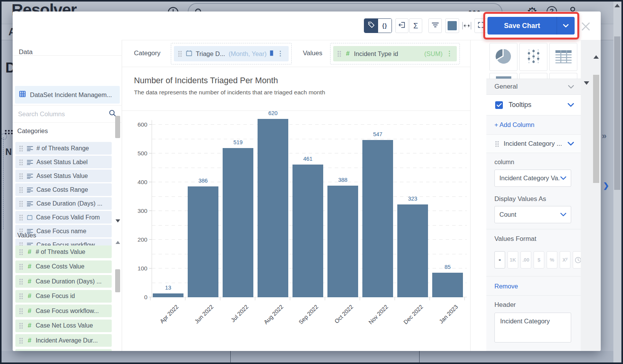 Image resolution: width=623 pixels, height=364 pixels. What do you see at coordinates (230, 92) in the screenshot?
I see `chart-subtitle: The data represents the number of incide…` at bounding box center [230, 92].